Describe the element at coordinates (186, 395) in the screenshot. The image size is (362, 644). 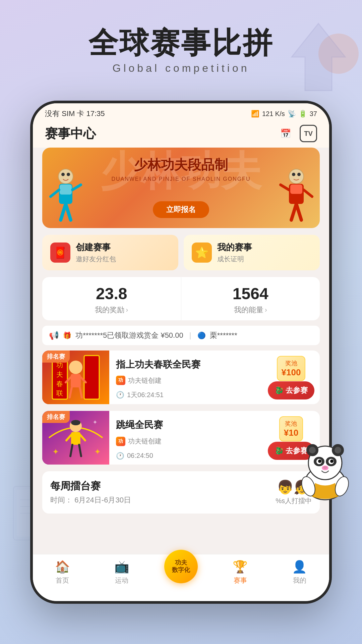
I see `comp-timer-1: 🕐 1天06:24:51` at that location.